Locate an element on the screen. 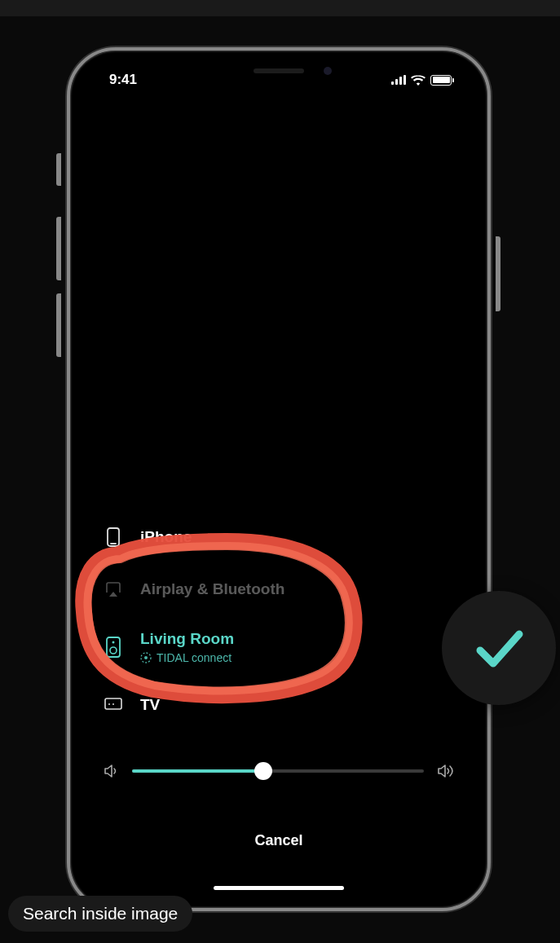 This screenshot has width=560, height=943. tv-icon is located at coordinates (113, 705).